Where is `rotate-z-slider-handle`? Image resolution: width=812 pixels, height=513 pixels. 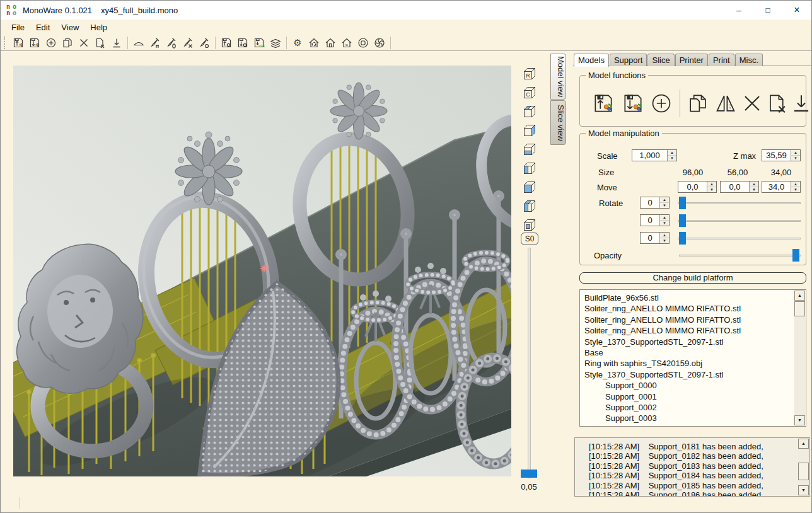 rotate-z-slider-handle is located at coordinates (682, 238).